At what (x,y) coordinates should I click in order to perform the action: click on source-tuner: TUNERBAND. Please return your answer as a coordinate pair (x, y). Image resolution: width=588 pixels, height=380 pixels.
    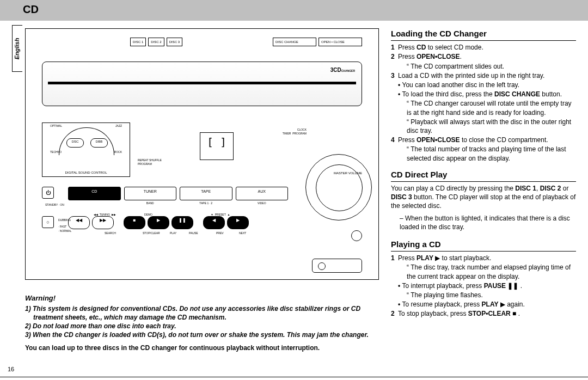
    Looking at the image, I should click on (150, 194).